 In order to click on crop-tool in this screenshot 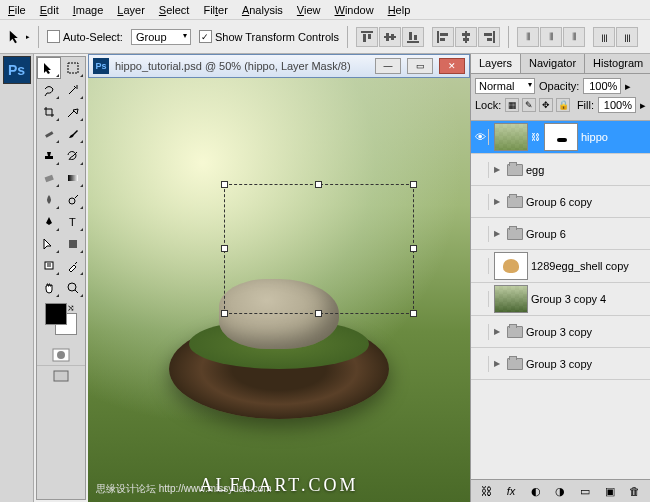, I will do `click(49, 112)`.